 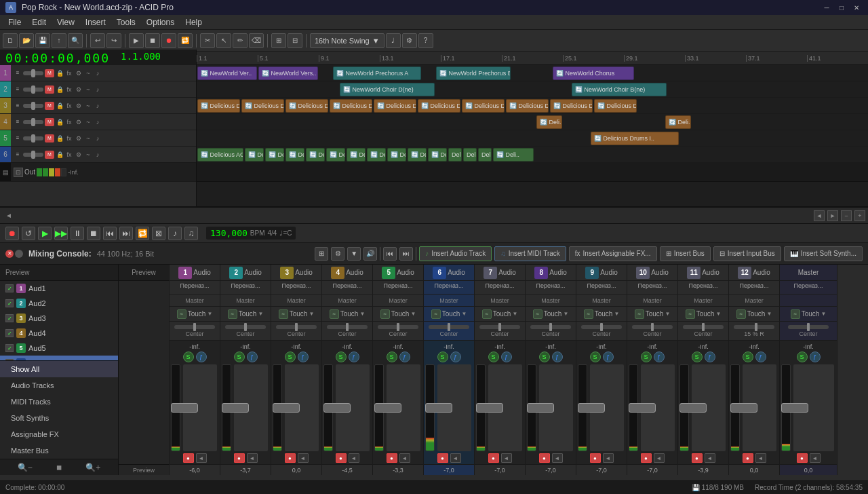 I want to click on ch-touch-icon-5: ≈, so click(x=385, y=314).